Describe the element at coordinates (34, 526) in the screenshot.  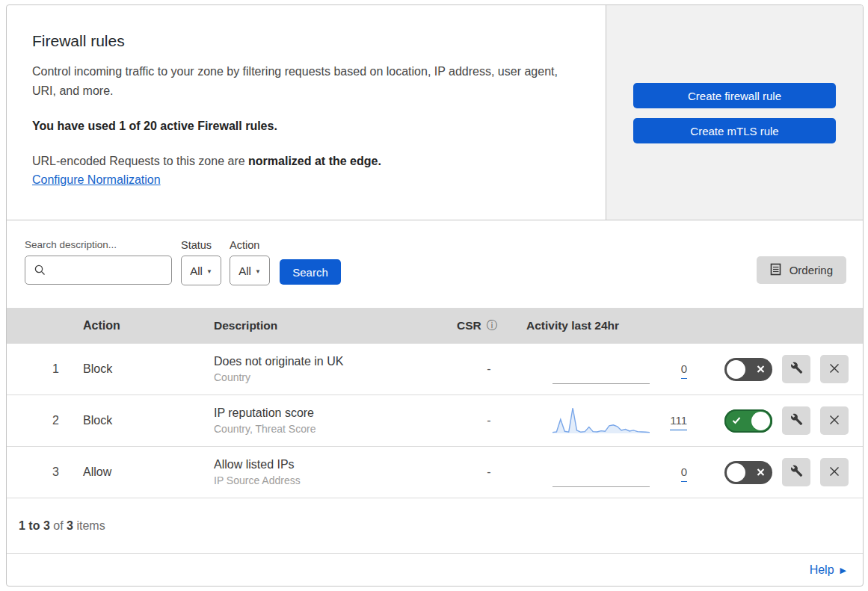
I see `pagination-range: 1 to 3` at that location.